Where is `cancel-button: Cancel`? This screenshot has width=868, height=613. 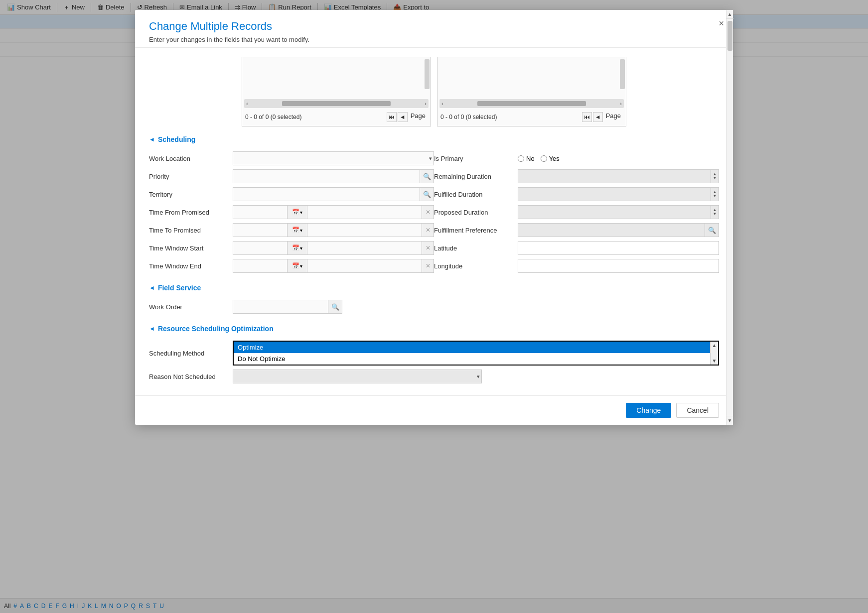
cancel-button: Cancel is located at coordinates (698, 410).